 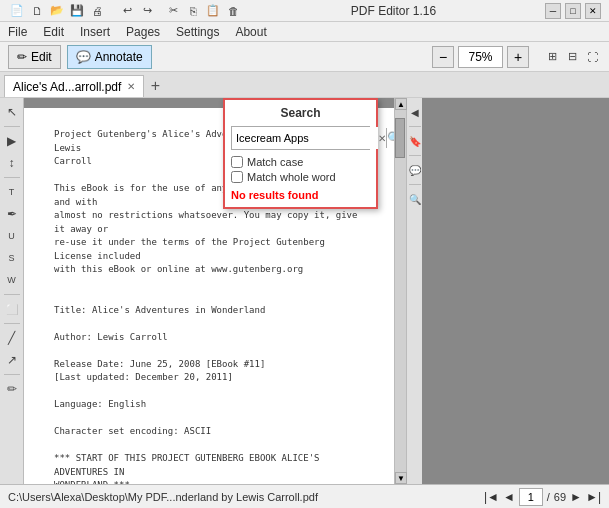 I want to click on left-toolbar: ↖ ▶ ↕ T ✒ U S W ⬜ ╱ ↗ ✏, so click(x=12, y=291).